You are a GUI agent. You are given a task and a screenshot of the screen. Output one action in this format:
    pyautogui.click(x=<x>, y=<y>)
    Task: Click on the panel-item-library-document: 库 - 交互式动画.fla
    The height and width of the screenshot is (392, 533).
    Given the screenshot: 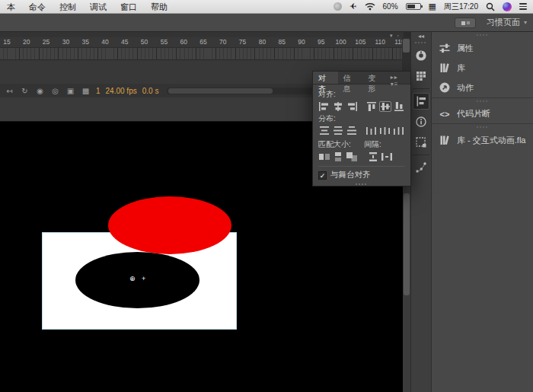 What is the action you would take?
    pyautogui.click(x=483, y=140)
    